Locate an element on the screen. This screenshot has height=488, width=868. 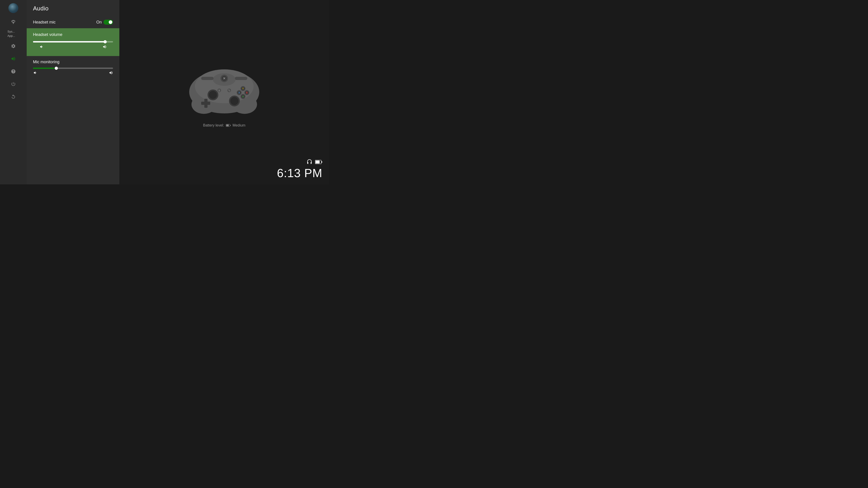
svg-text: A is located at coordinates (243, 96).